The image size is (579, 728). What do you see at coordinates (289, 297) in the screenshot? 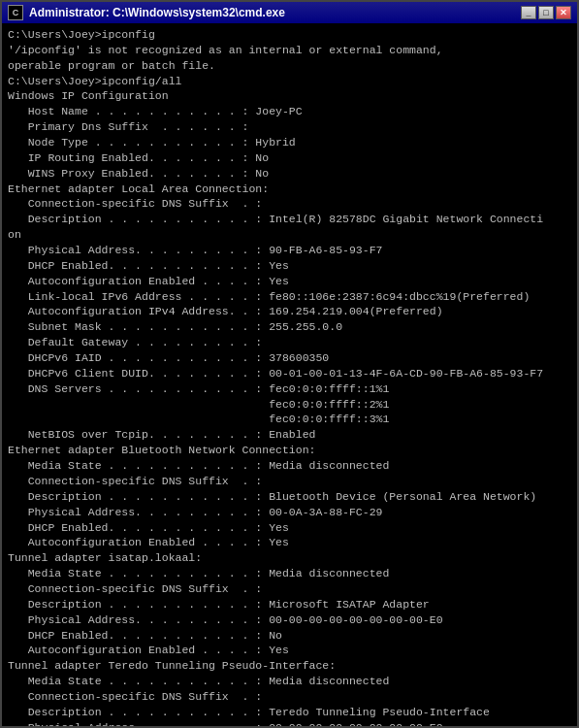
I see `cmd-line: Link-local IPv6 Address . . . . . : fe80…` at bounding box center [289, 297].